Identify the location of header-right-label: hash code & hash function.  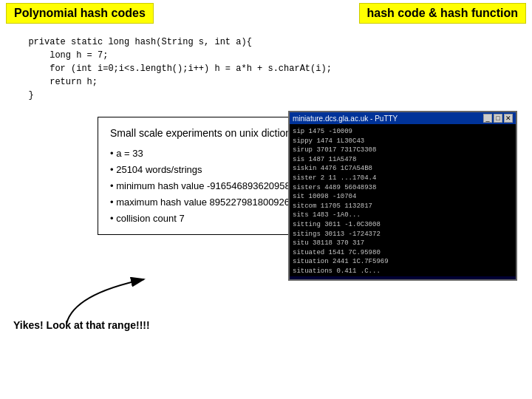
(443, 13).